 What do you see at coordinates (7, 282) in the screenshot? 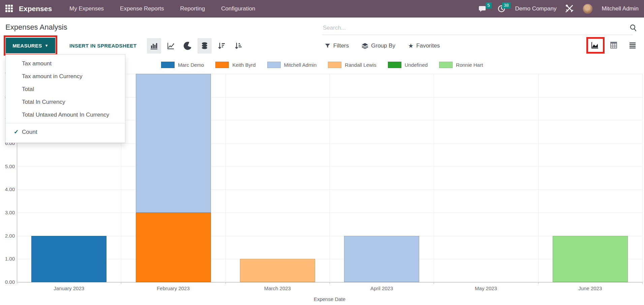
I see `y-axis-label: 0.00` at bounding box center [7, 282].